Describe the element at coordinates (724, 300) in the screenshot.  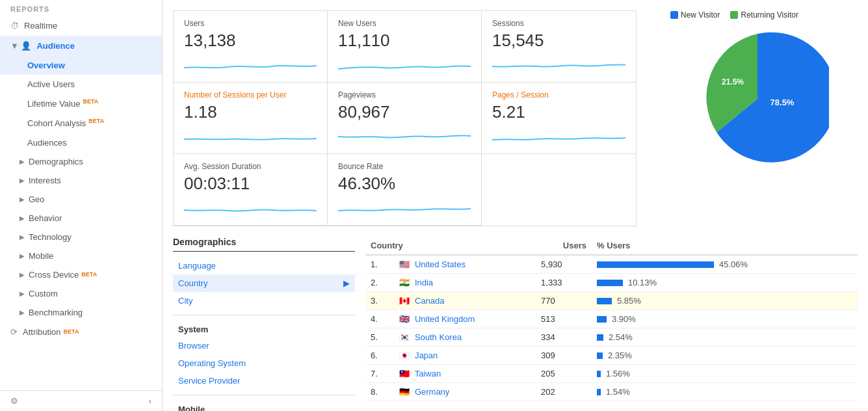
I see `bar-container: 5.85%` at that location.